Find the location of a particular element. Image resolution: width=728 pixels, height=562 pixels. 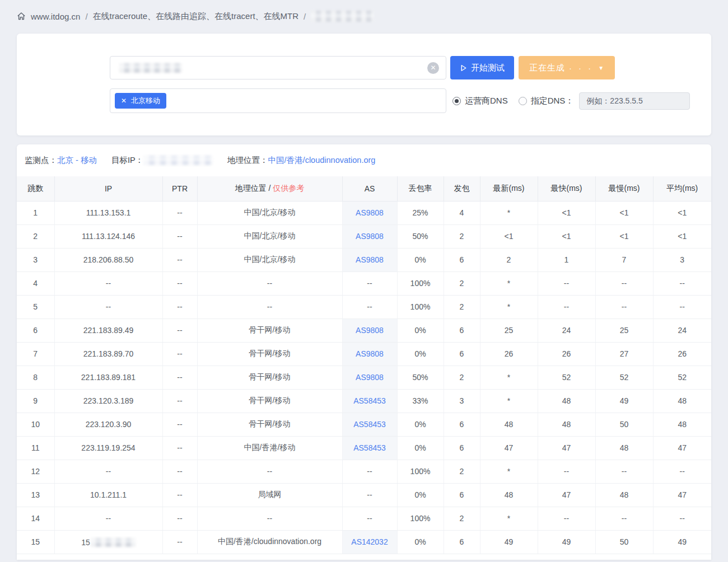

clear-input-icon: ✕ is located at coordinates (433, 68).